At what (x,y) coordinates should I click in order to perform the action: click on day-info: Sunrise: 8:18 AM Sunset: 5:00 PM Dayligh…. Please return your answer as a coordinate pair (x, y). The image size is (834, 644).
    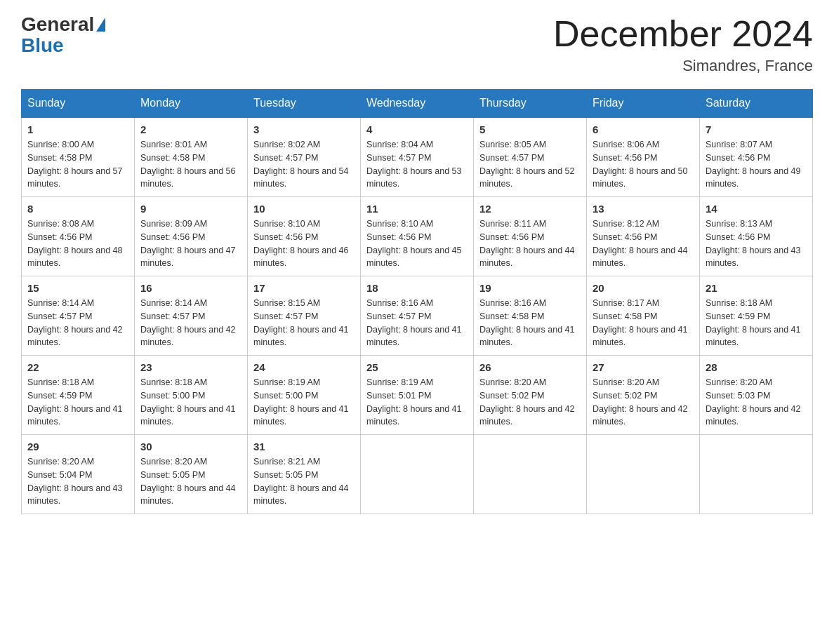
    Looking at the image, I should click on (191, 403).